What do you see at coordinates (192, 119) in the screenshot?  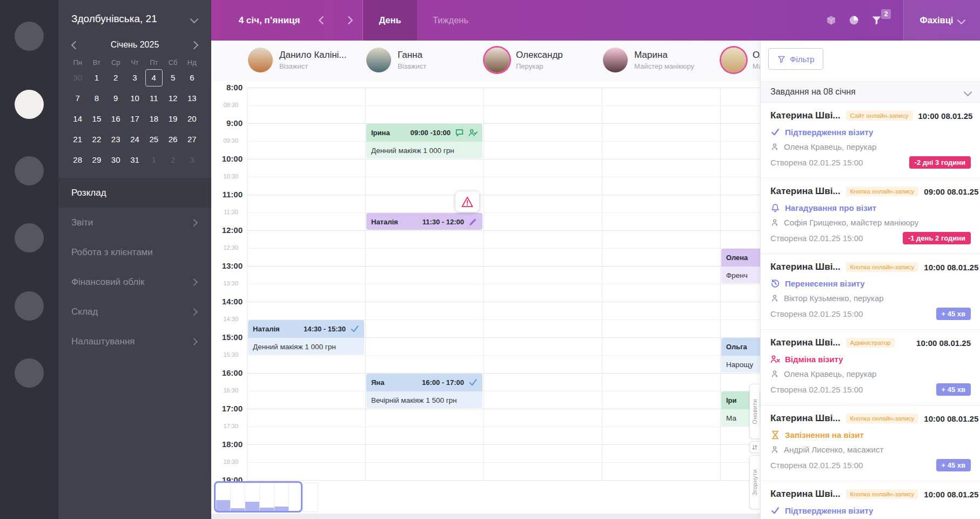 I see `calendar-day: 20` at bounding box center [192, 119].